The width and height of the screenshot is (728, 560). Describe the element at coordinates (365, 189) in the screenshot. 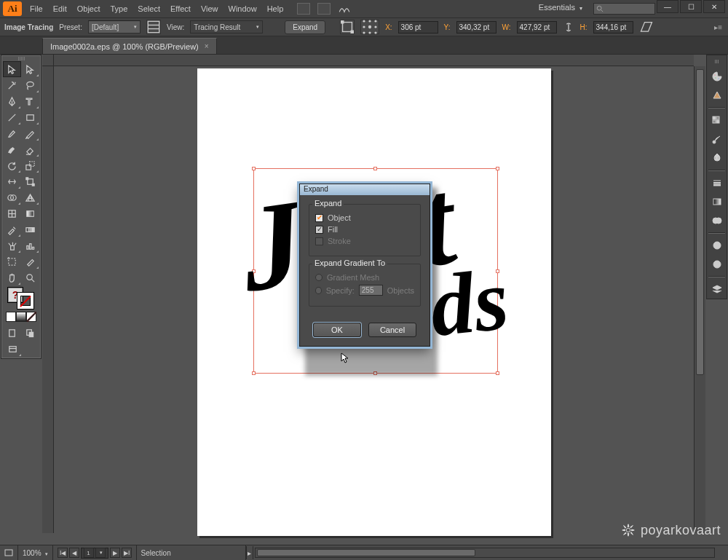

I see `dialog-title: Expand` at that location.